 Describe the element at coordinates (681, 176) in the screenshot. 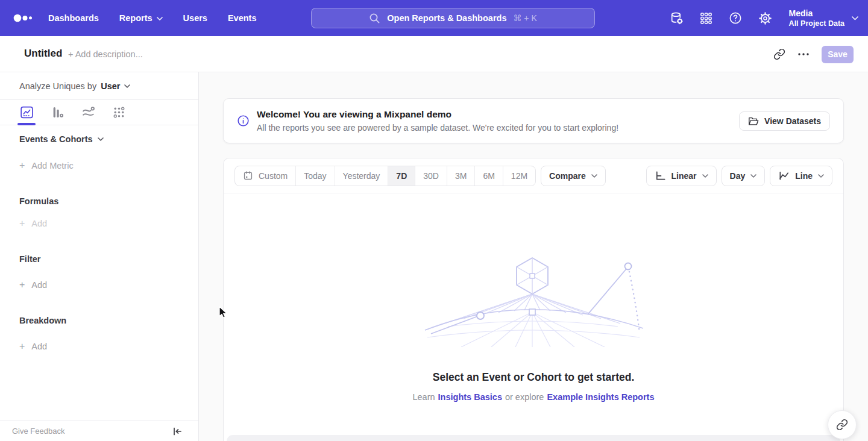

I see `scale-selector-button: Linear` at that location.